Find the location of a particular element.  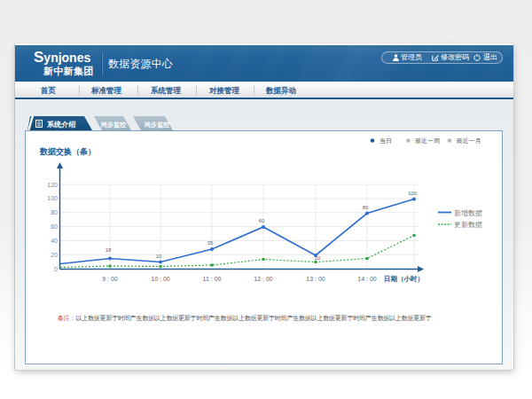

svg-text: 20 is located at coordinates (54, 255).